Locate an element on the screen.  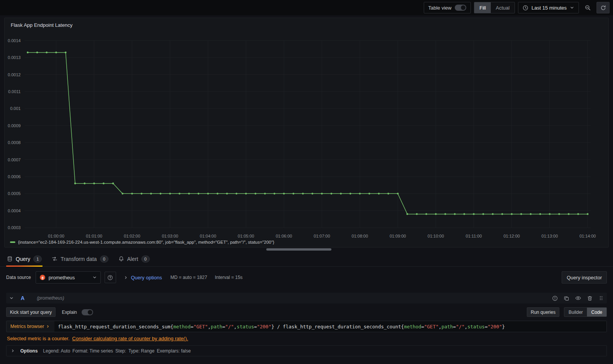
series-color-swatch is located at coordinates (13, 242).